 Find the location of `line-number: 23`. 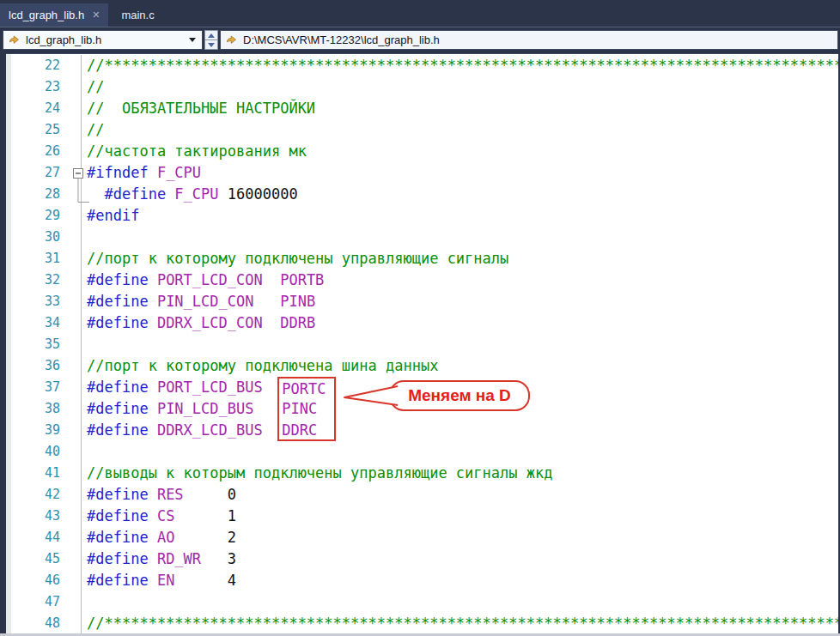

line-number: 23 is located at coordinates (34, 88).